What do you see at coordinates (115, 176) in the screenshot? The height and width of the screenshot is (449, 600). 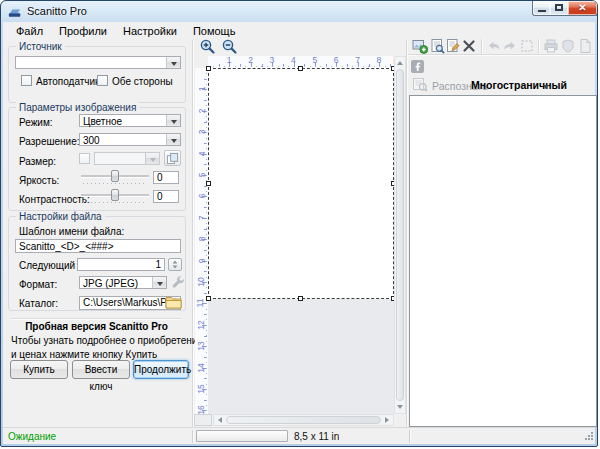 I see `brightness-slider-thumb` at bounding box center [115, 176].